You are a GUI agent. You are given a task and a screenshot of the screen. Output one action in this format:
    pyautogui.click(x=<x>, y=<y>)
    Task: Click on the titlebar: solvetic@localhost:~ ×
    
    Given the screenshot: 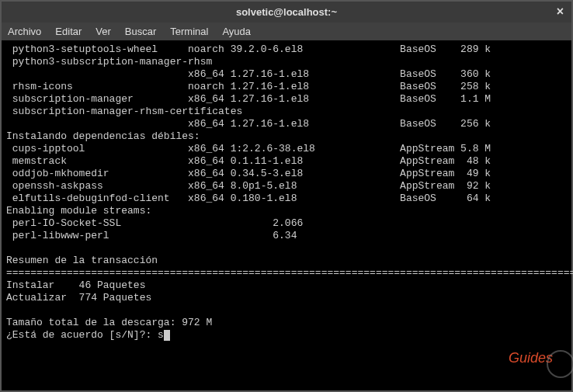 What is the action you would take?
    pyautogui.click(x=286, y=12)
    